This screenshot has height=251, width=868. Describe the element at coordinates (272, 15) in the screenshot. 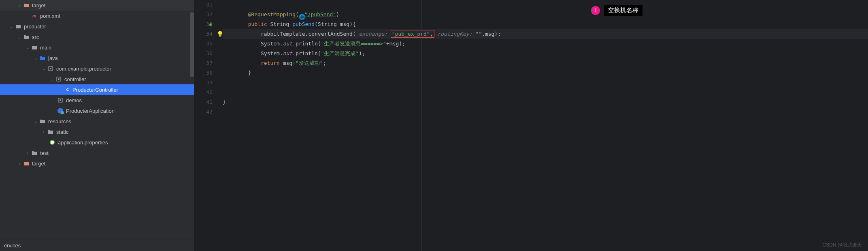

I see `annotation: @RequestMapping` at that location.